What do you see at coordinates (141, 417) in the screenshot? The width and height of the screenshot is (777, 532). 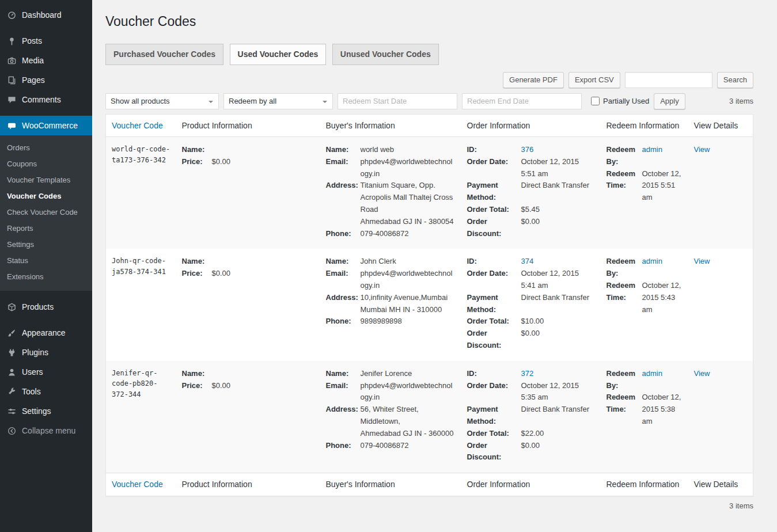 I see `voucher-code-cell: Jenifer-qr-code-pb820-372-344` at bounding box center [141, 417].